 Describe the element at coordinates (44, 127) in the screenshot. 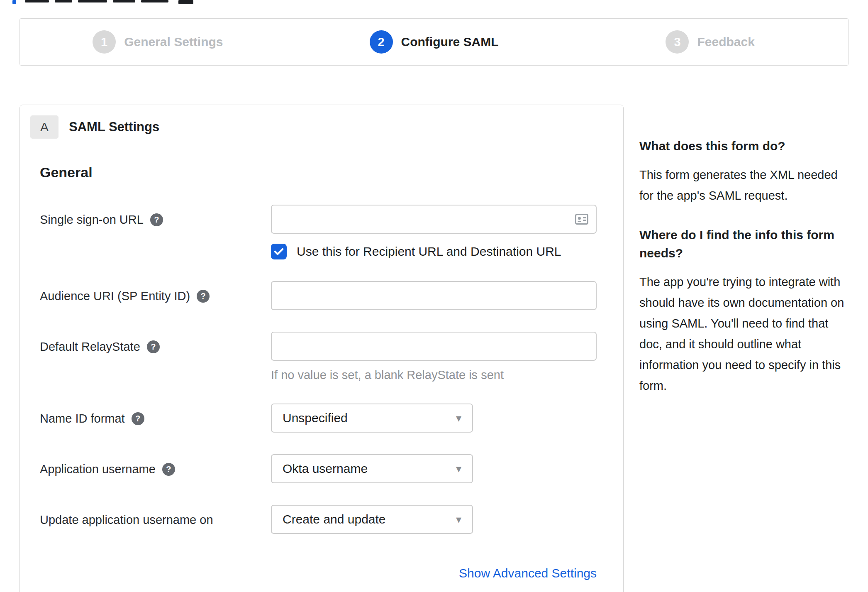

I see `section-a-badge: A` at that location.